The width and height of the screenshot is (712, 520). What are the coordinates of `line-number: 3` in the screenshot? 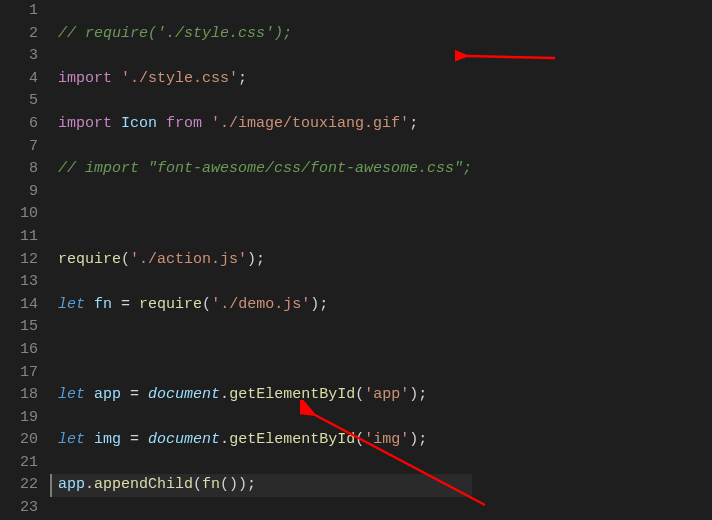 It's located at (26, 56).